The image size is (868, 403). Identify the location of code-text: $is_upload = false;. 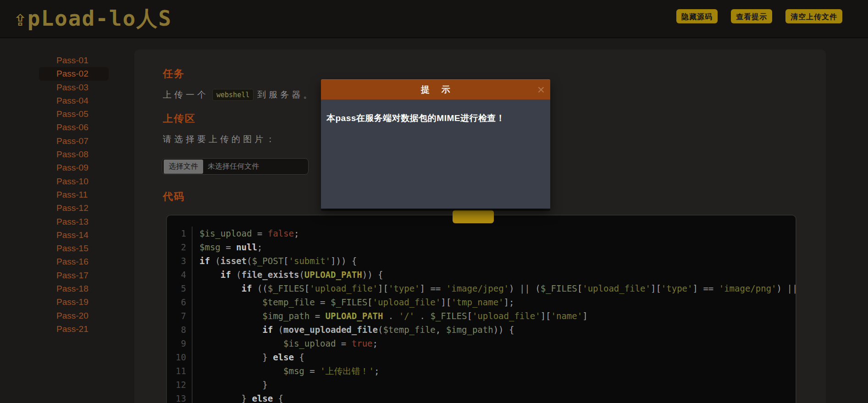
(246, 233).